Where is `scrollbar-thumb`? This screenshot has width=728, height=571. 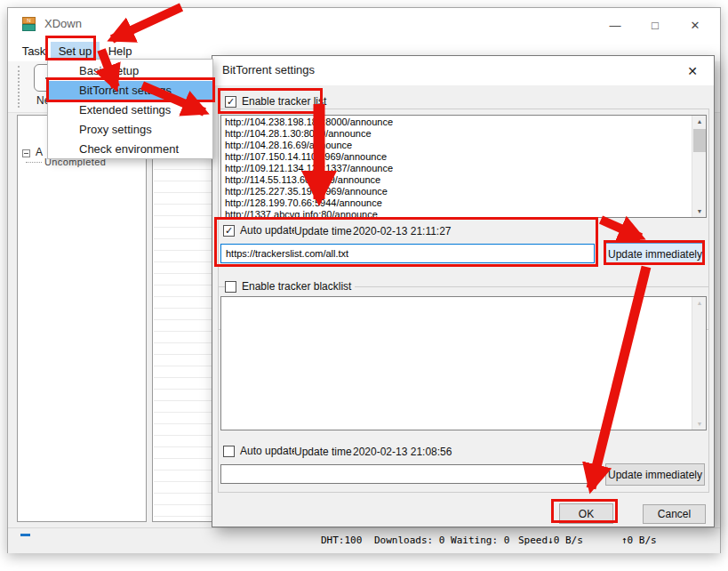 scrollbar-thumb is located at coordinates (700, 141).